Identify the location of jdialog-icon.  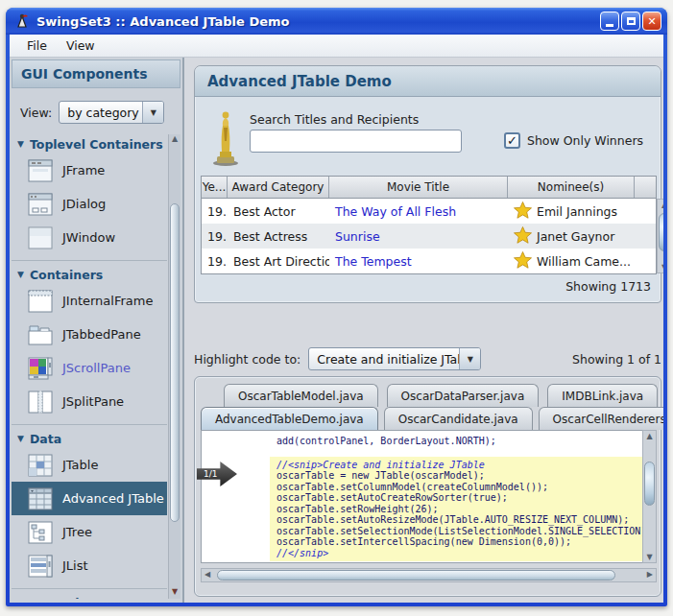
(40, 204).